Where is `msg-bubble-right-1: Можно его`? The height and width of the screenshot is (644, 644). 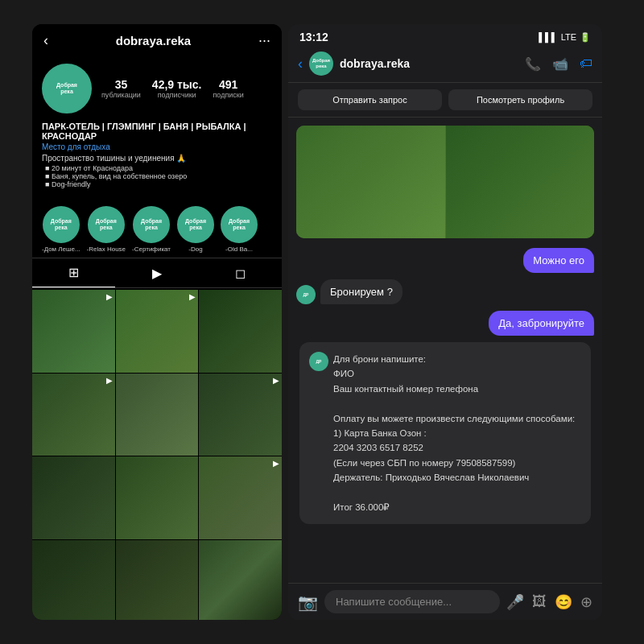
msg-bubble-right-1: Можно его is located at coordinates (445, 261).